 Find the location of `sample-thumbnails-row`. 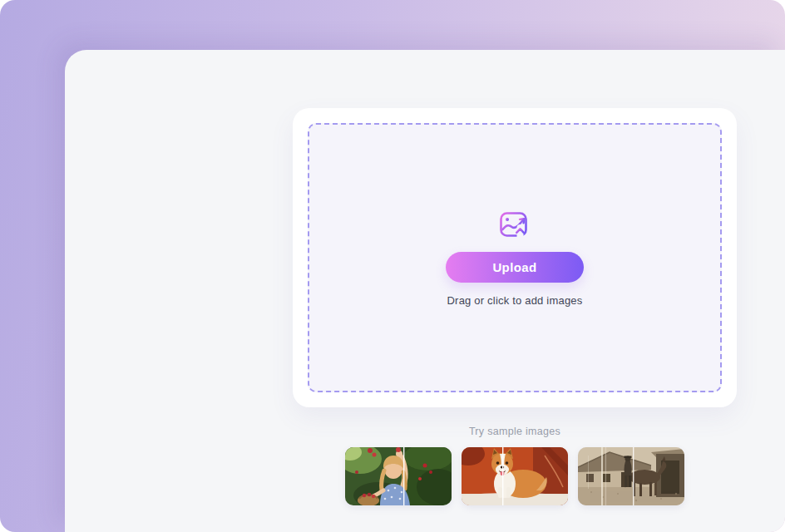

sample-thumbnails-row is located at coordinates (515, 476).